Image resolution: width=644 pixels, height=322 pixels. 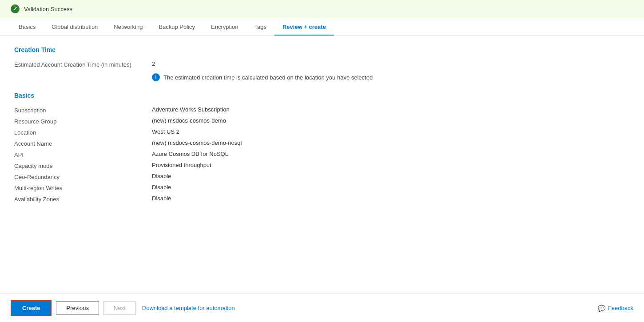 I want to click on multi-region-writes-label: Multi-region Writes, so click(x=83, y=187).